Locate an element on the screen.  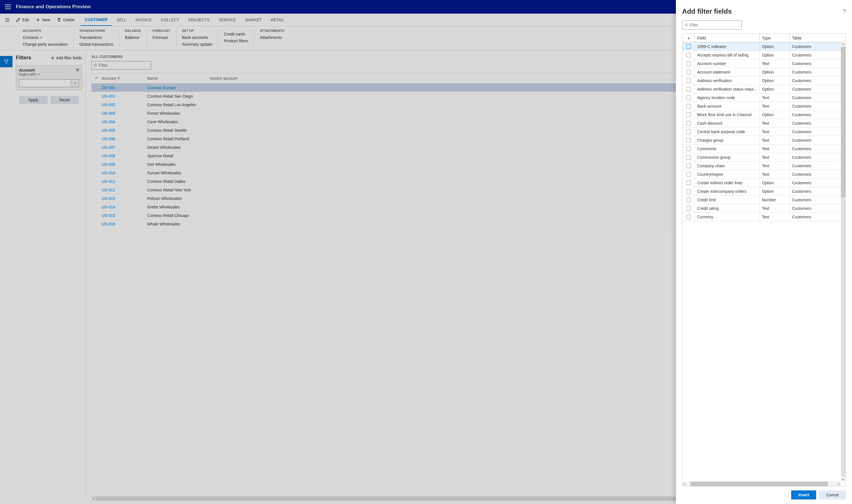
panel-filter-input is located at coordinates (714, 25).